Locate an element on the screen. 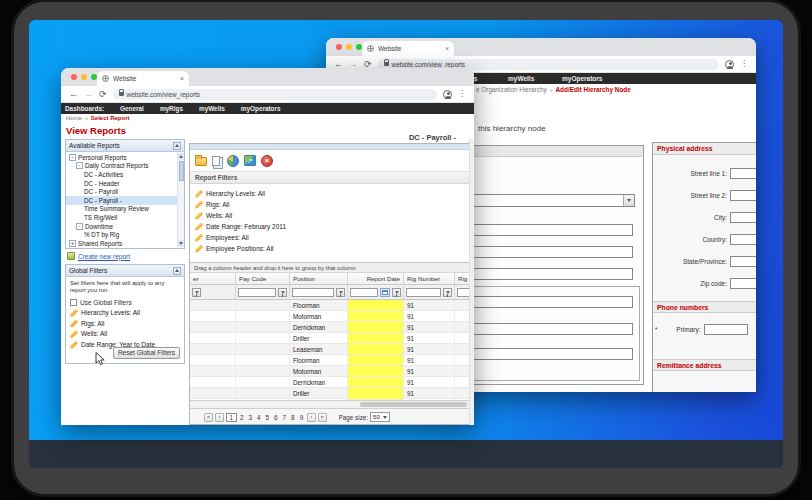 The height and width of the screenshot is (500, 812). tree-item-downtime: - Downtime is located at coordinates (125, 226).